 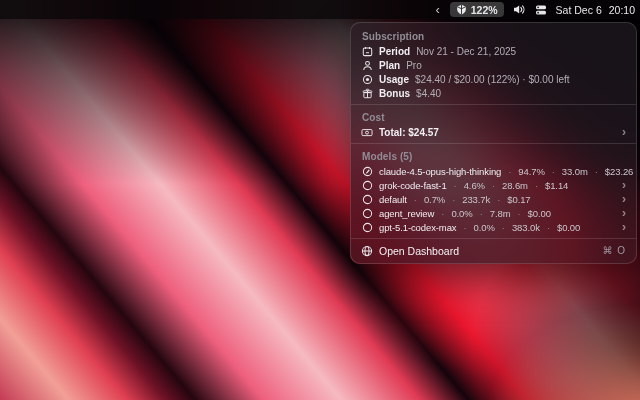 I want to click on calendar-icon, so click(x=367, y=52).